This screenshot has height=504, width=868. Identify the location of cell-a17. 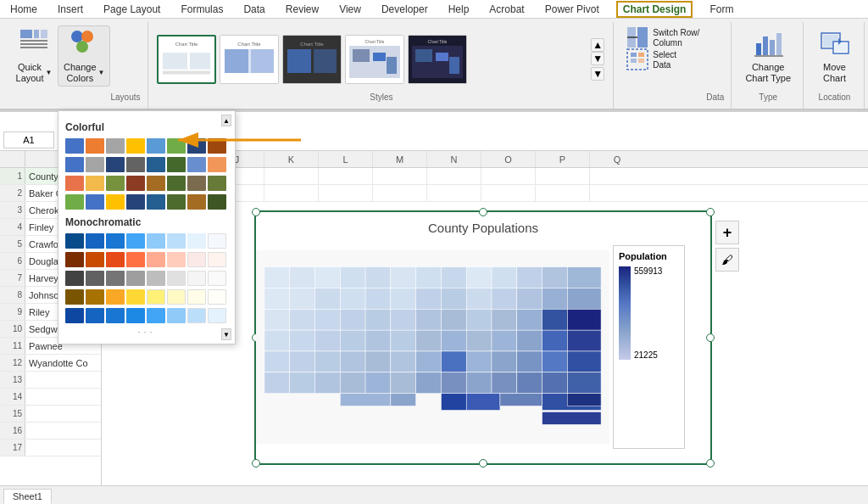
(63, 448).